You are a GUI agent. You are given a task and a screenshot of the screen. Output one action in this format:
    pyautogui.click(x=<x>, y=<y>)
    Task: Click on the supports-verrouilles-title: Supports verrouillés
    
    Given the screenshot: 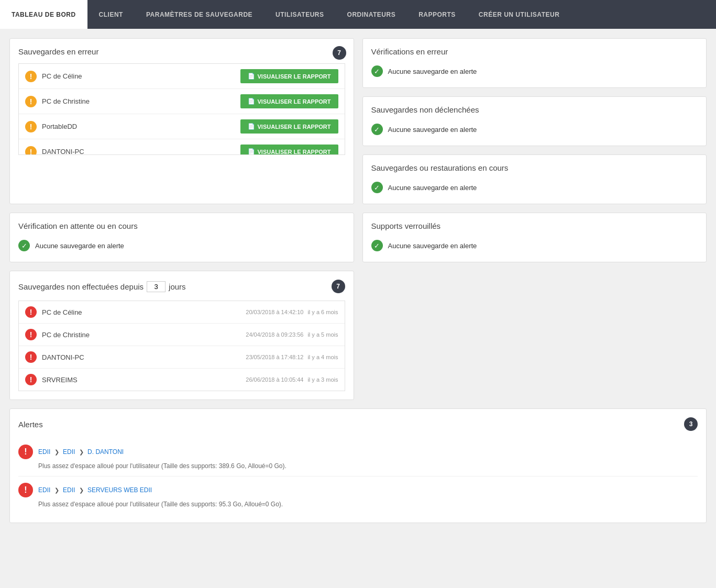 What is the action you would take?
    pyautogui.click(x=535, y=226)
    